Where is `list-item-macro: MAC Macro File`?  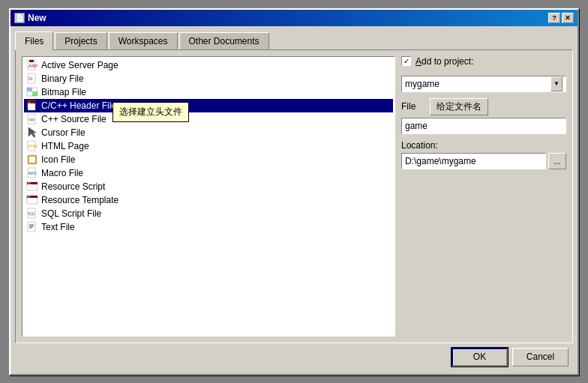
list-item-macro: MAC Macro File is located at coordinates (208, 173).